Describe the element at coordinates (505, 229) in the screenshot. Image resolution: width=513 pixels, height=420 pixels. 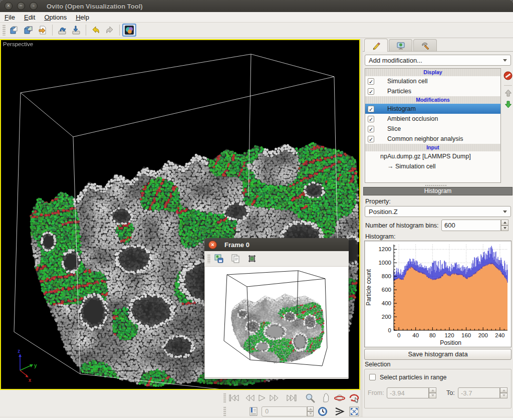
I see `spin-down-icon` at that location.